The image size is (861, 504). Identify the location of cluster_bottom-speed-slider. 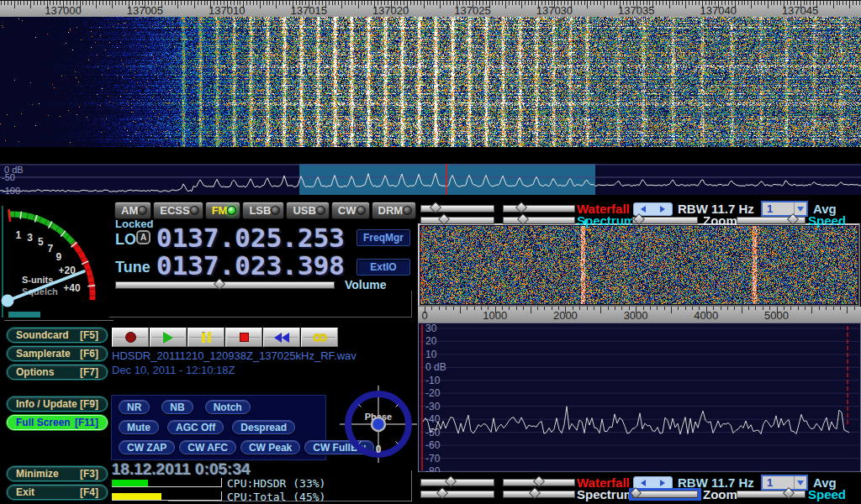
(771, 494).